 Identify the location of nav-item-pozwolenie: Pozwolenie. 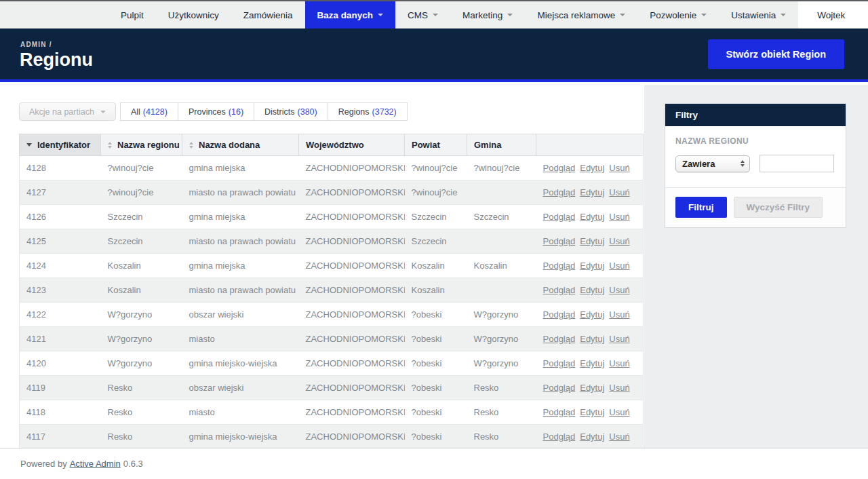
(678, 15).